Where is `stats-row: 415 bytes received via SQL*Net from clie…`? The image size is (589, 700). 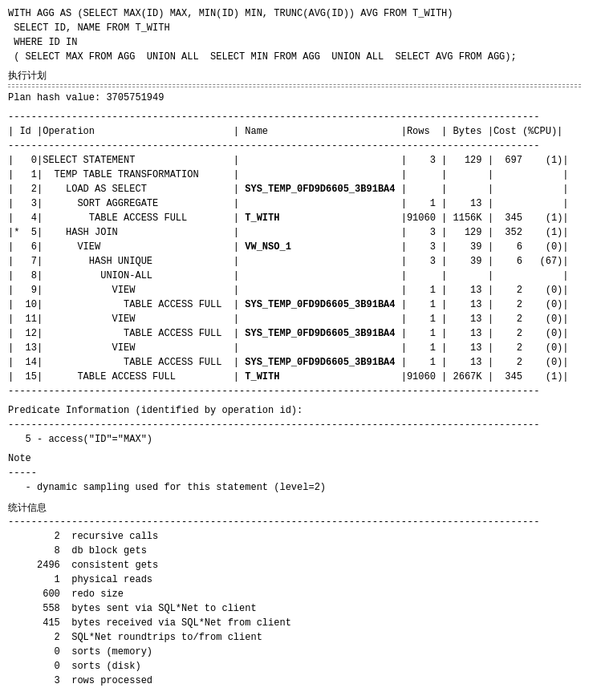 stats-row: 415 bytes received via SQL*Net from clie… is located at coordinates (294, 623).